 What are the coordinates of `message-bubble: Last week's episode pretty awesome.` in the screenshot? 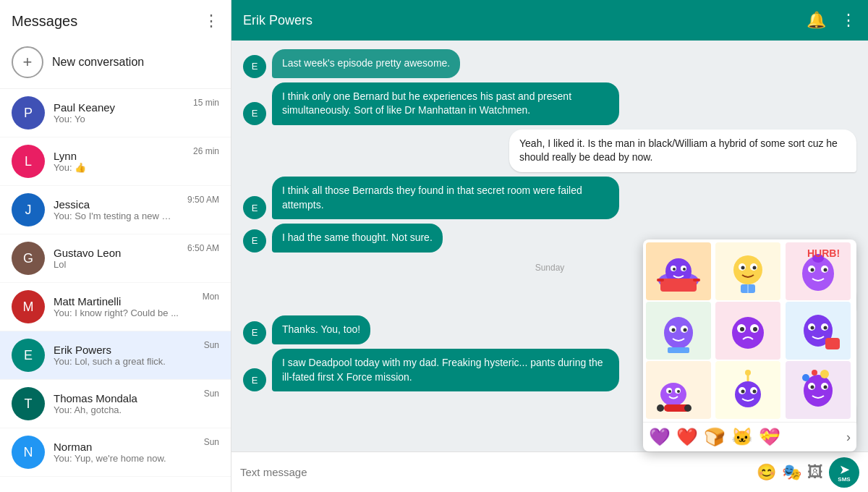 It's located at (366, 64).